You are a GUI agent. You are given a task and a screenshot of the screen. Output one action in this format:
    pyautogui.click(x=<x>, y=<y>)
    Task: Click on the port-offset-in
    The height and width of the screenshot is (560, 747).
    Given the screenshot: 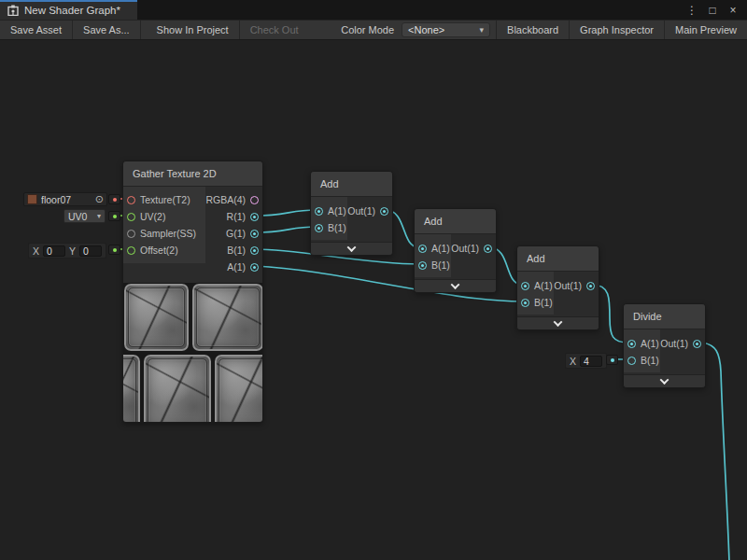 What is the action you would take?
    pyautogui.click(x=131, y=250)
    